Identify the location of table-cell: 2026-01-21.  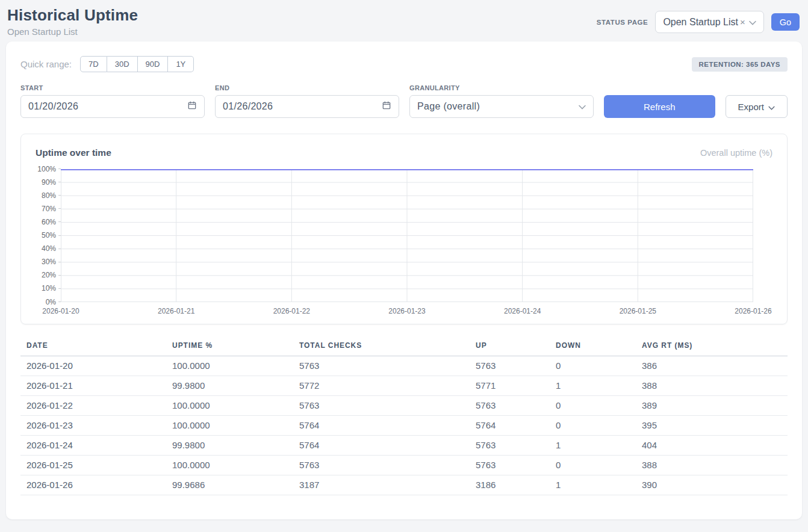
(93, 386).